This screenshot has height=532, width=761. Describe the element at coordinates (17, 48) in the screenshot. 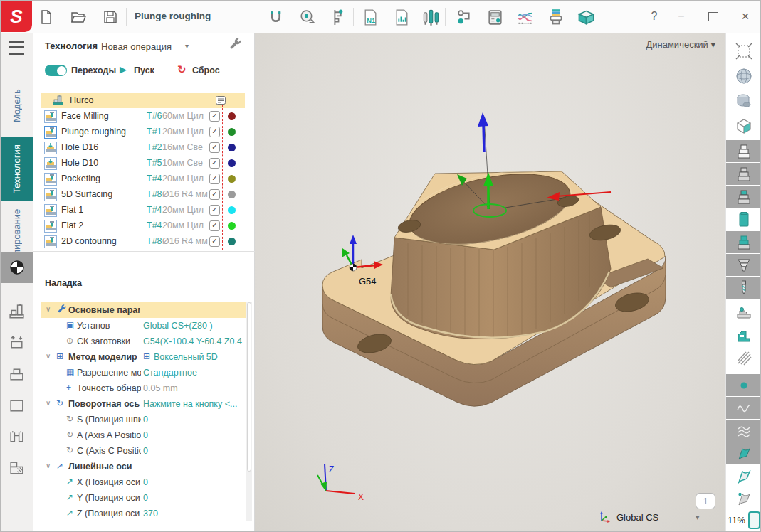

I see `main-menu-icon` at that location.